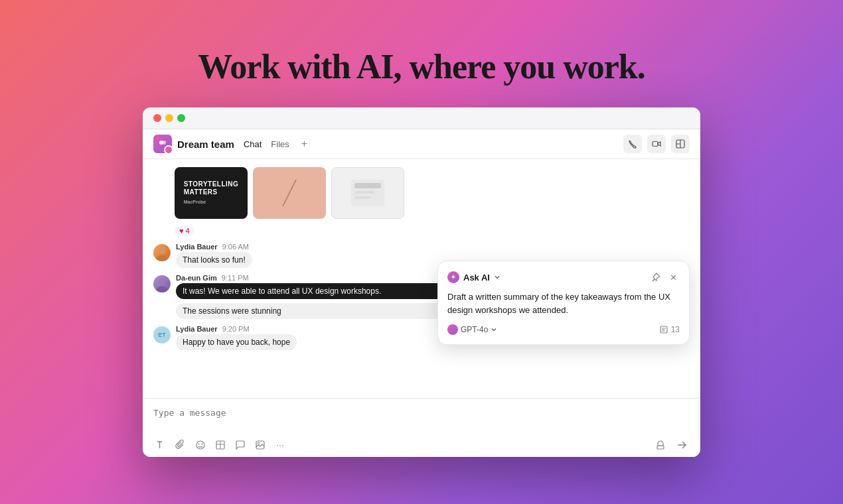 This screenshot has width=843, height=504. What do you see at coordinates (211, 193) in the screenshot?
I see `image-preview-1: STORYTELLINGMATTERS MacProbe` at bounding box center [211, 193].